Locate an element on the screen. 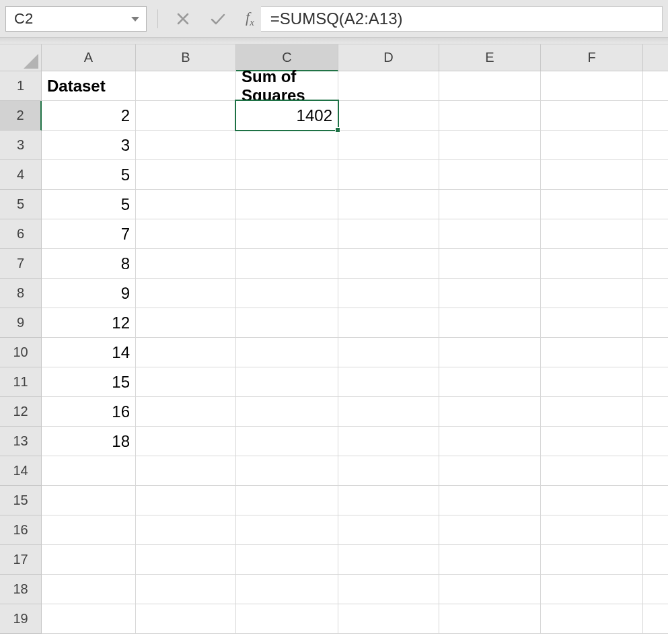 The image size is (668, 644). col-header-E: E is located at coordinates (490, 58).